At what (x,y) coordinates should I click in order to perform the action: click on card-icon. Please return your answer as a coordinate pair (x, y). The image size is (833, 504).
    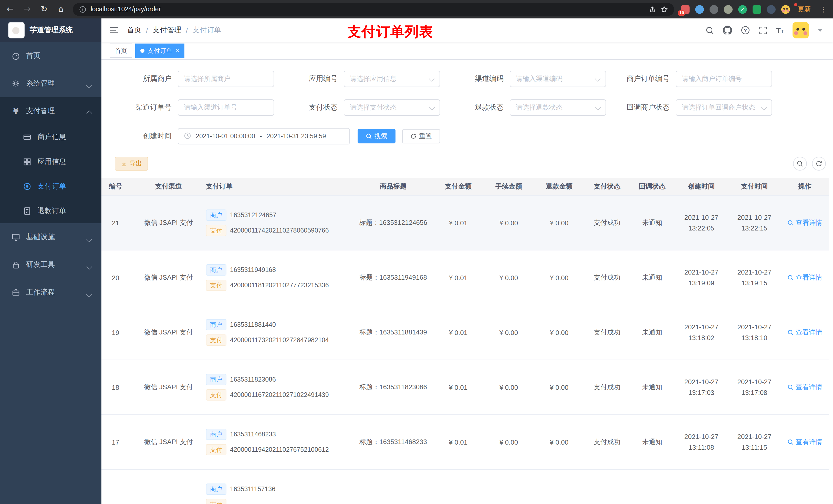
    Looking at the image, I should click on (27, 137).